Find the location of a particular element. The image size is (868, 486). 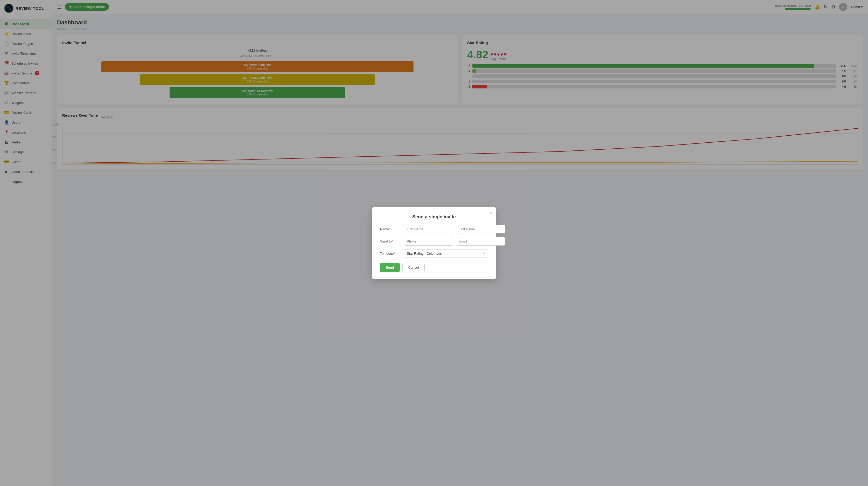

name-label: Name* is located at coordinates (391, 228).